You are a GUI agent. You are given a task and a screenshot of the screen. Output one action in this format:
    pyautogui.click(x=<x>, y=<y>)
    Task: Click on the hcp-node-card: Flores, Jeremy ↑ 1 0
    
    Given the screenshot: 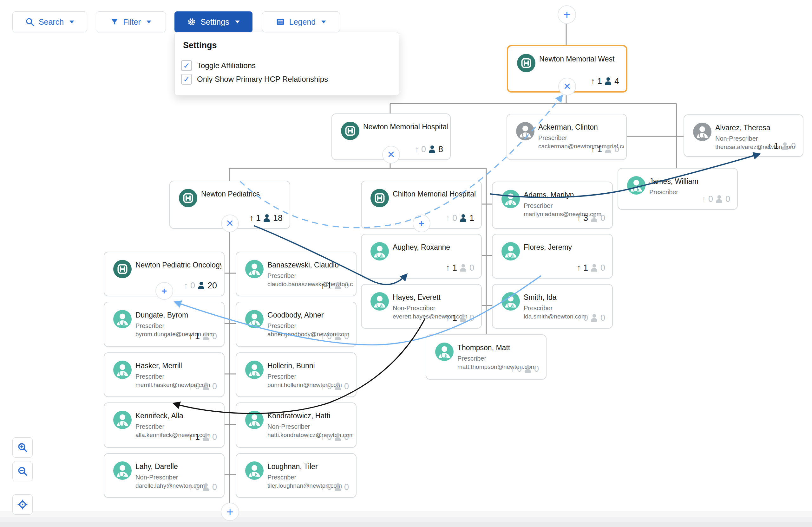 What is the action you would take?
    pyautogui.click(x=552, y=256)
    